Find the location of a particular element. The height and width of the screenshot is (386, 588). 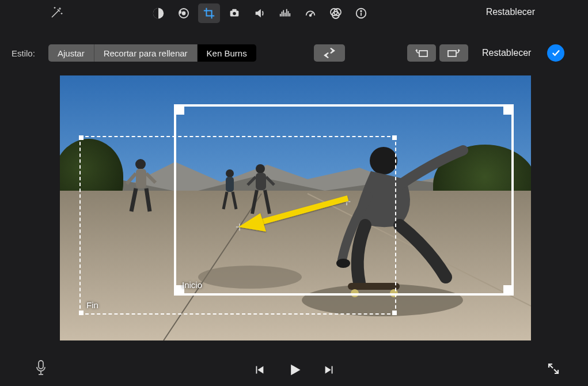

style-kenburns-button: Ken Burns is located at coordinates (227, 53).